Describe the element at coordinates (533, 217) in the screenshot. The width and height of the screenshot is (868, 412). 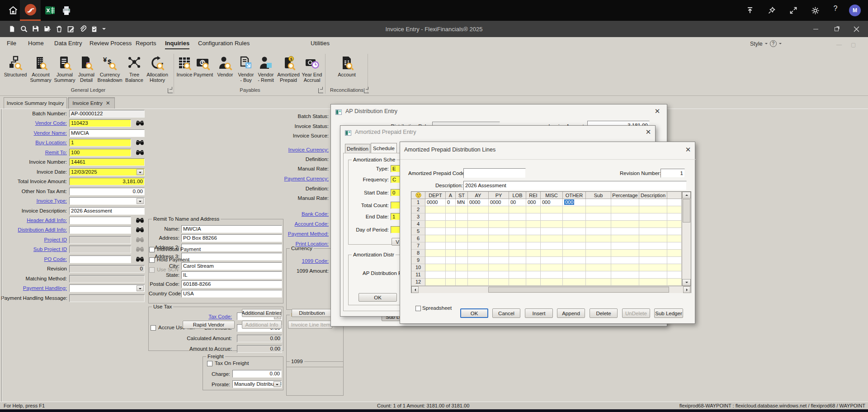
I see `grid-cell-r3-rei` at that location.